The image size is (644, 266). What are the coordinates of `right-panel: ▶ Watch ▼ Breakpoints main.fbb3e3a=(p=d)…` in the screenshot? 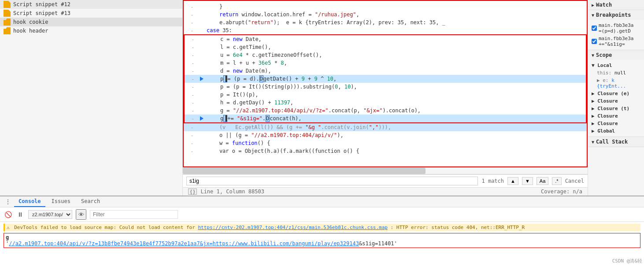 It's located at (616, 98).